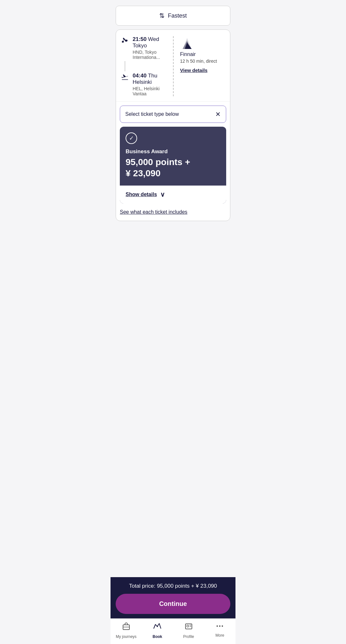 This screenshot has height=644, width=346. I want to click on total-price-text: Total price: 95,000 points + ¥ 23,090, so click(173, 586).